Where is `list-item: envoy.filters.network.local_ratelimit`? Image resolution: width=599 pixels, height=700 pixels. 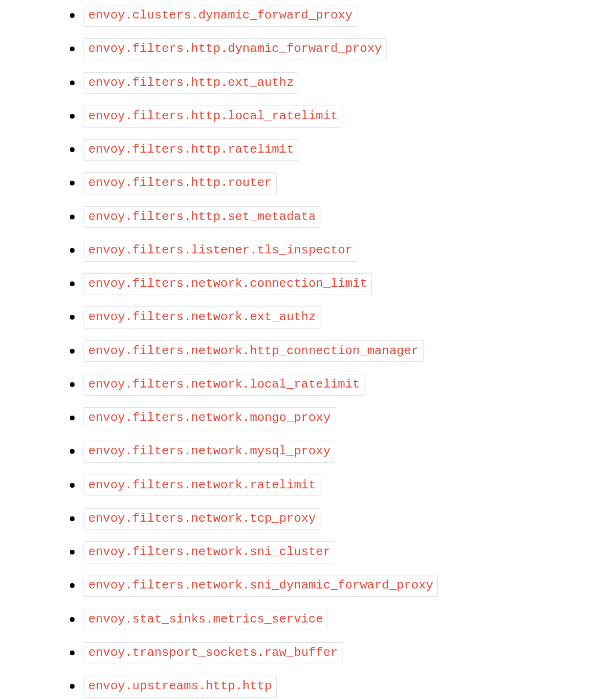 list-item: envoy.filters.network.local_ratelimit is located at coordinates (328, 385).